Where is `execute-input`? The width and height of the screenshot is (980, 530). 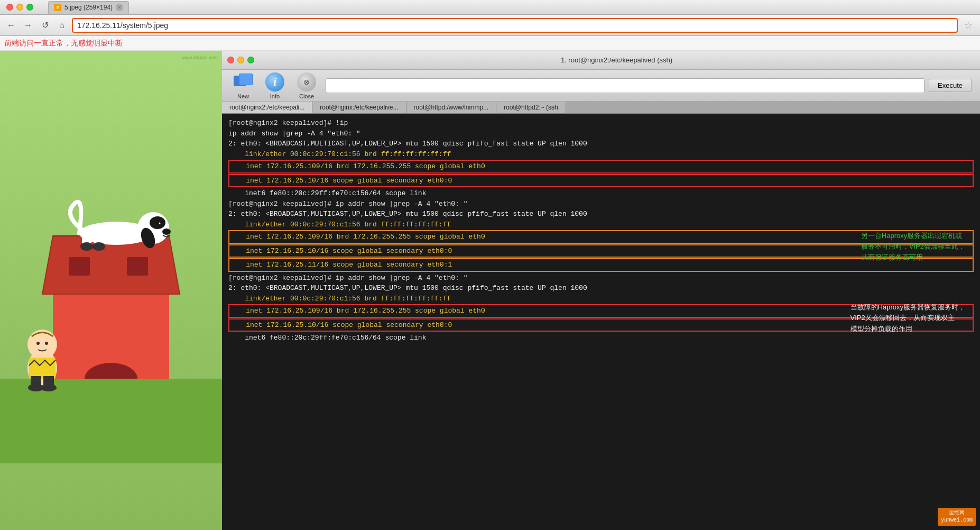
execute-input is located at coordinates (625, 86).